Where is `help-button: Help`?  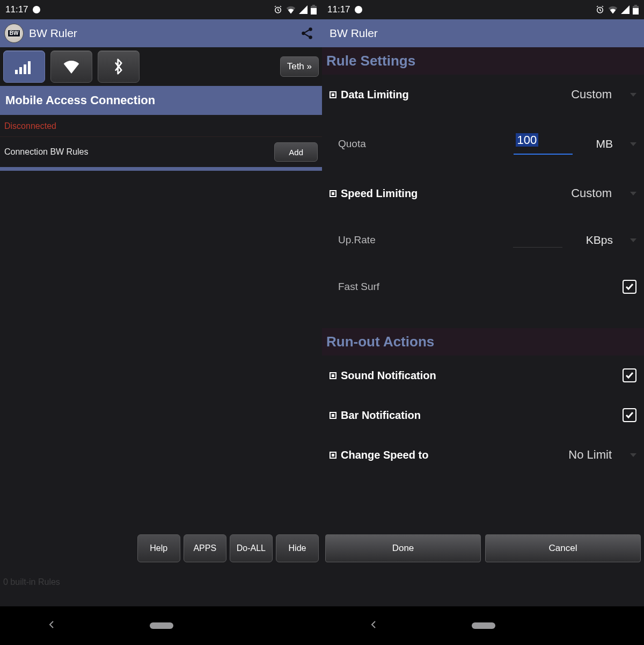 help-button: Help is located at coordinates (159, 548).